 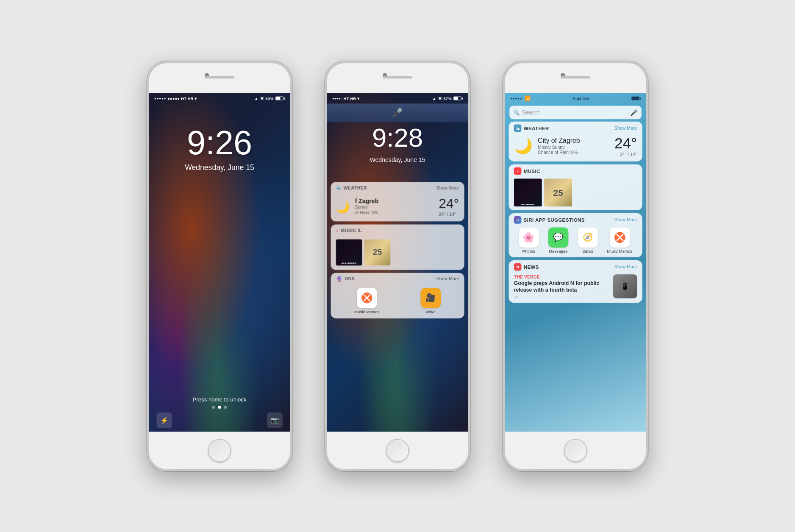 I want to click on news-headline-3: Google preps Android N for public releas…, so click(x=562, y=286).